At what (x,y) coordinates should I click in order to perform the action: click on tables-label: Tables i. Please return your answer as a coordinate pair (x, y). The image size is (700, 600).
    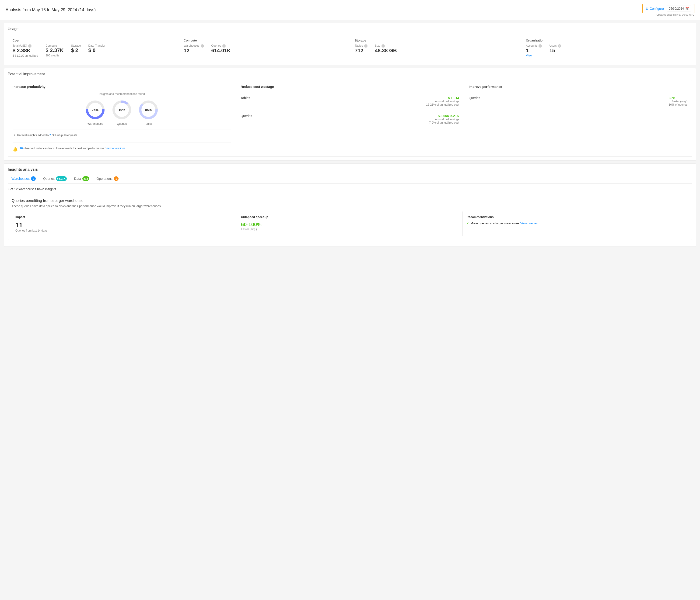
    Looking at the image, I should click on (361, 46).